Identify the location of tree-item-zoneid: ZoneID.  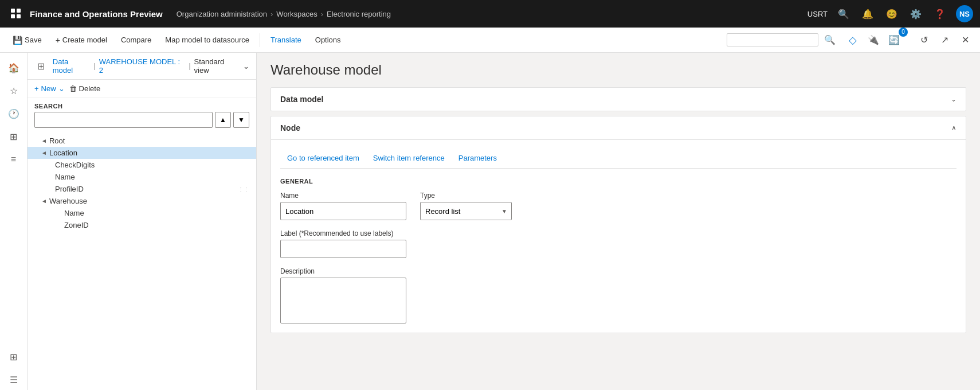
(142, 225).